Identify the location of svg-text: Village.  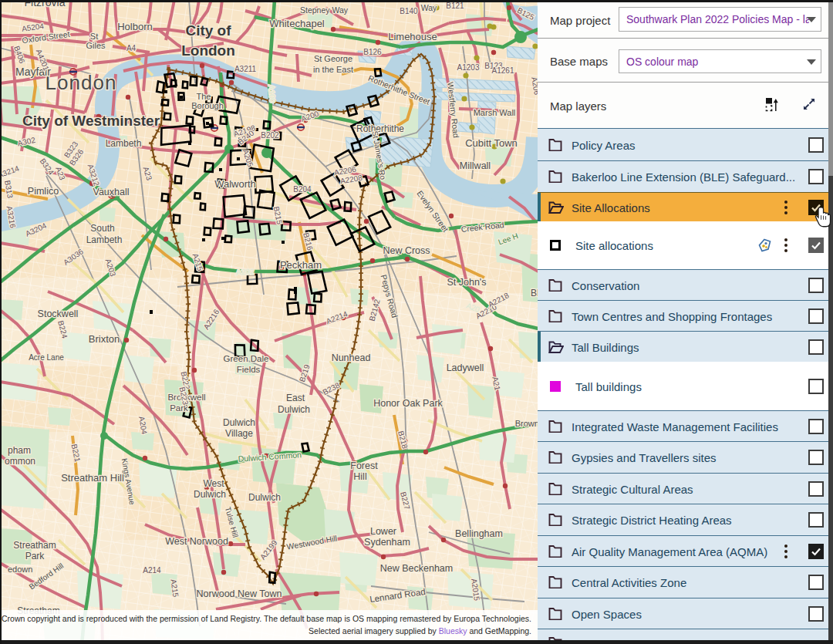
(239, 433).